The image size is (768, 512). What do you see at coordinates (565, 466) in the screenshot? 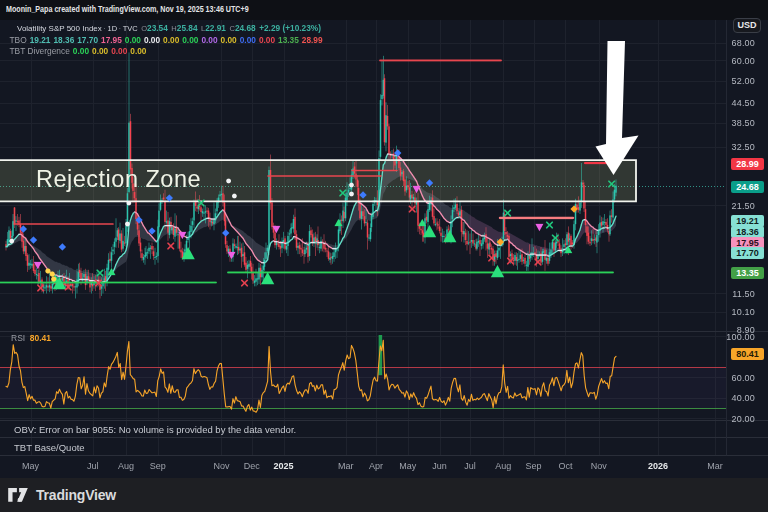
I see `time-axis-label: Oct` at bounding box center [565, 466].